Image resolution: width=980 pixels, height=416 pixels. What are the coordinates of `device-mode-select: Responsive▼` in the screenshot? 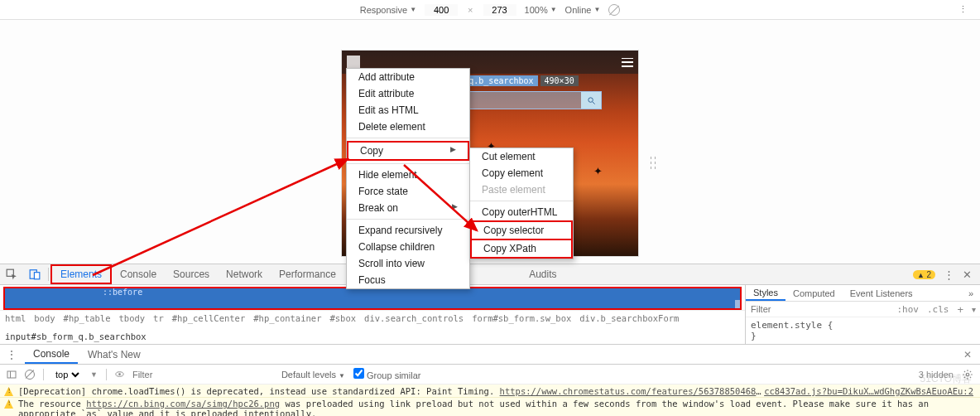 It's located at (388, 10).